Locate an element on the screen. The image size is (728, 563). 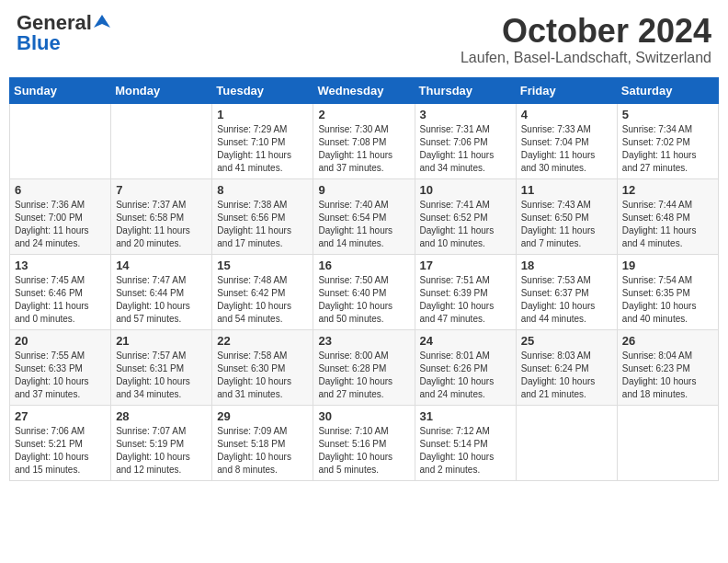
calendar-cell: 22Sunrise: 7:58 AM Sunset: 6:30 PM Dayli… is located at coordinates (263, 367).